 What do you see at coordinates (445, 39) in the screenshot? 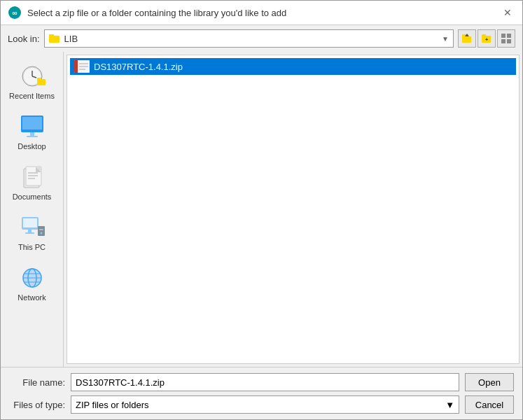
I see `dropdown-arrow-icon: ▼` at bounding box center [445, 39].